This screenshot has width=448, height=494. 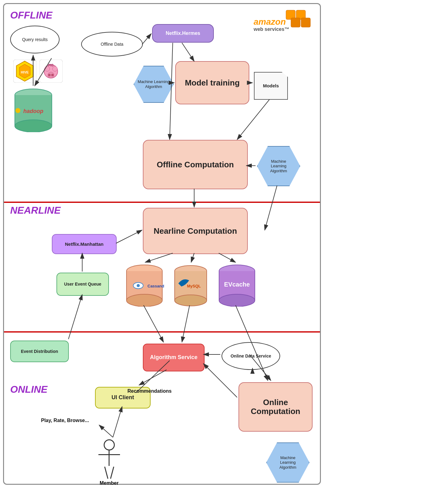 What do you see at coordinates (35, 211) in the screenshot?
I see `label-nearline: NEARLINE` at bounding box center [35, 211].